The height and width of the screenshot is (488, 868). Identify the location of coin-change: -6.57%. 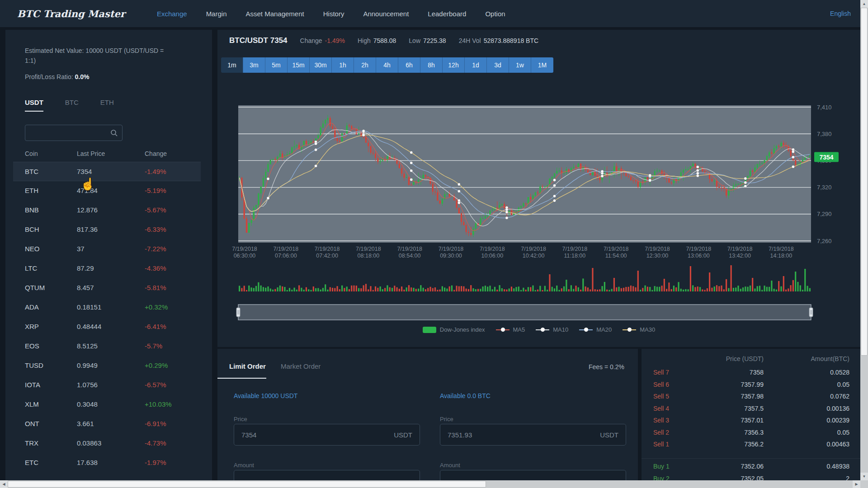
(156, 385).